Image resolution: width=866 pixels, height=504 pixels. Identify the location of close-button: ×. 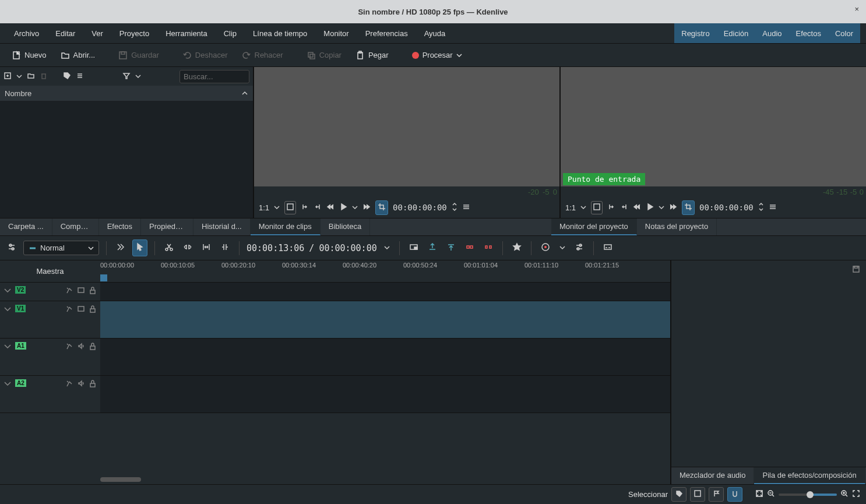
(857, 9).